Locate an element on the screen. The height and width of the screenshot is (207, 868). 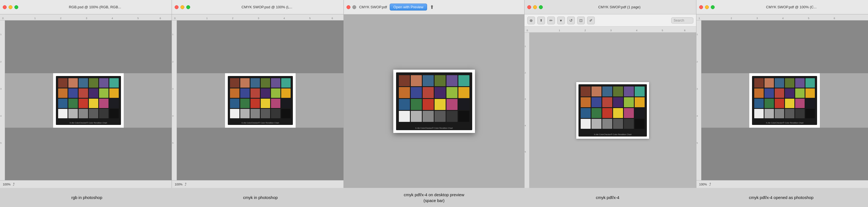
caption-0: rgb in photoshop is located at coordinates (87, 197).